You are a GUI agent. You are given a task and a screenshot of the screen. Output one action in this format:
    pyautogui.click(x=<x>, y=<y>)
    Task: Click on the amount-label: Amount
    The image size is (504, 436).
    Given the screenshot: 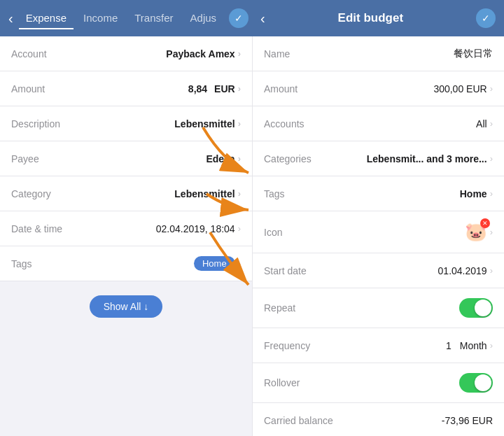 What is the action you would take?
    pyautogui.click(x=46, y=89)
    